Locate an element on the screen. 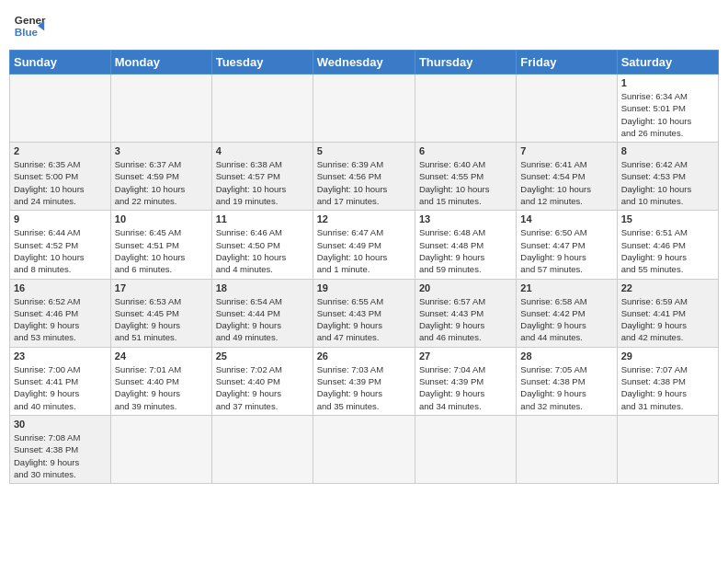 The image size is (728, 563). weekday-header-wednesday: Wednesday is located at coordinates (364, 63).